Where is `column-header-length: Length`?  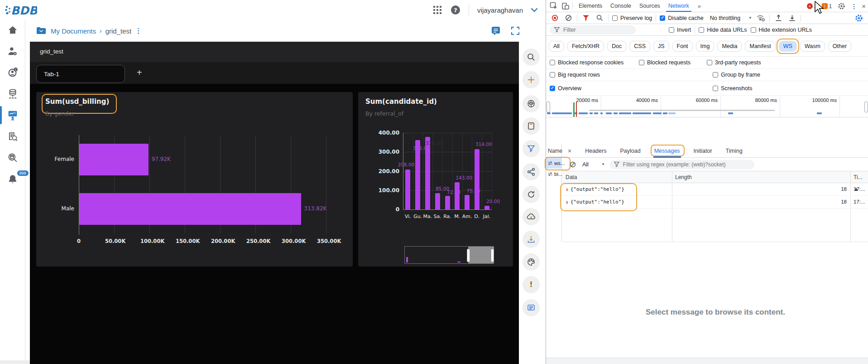 column-header-length: Length is located at coordinates (761, 177).